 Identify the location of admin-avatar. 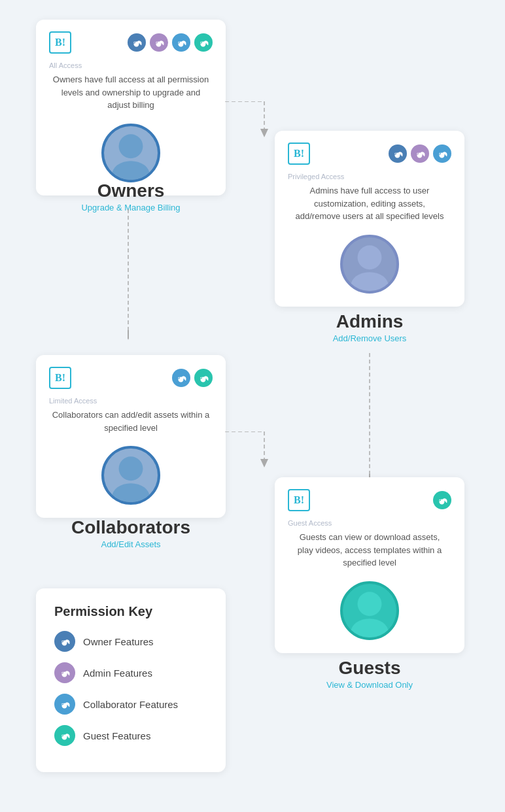
(370, 264).